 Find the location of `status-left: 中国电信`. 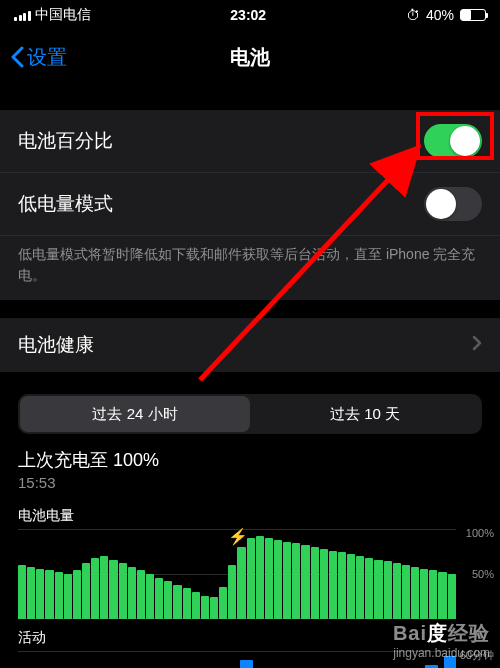

status-left: 中国电信 is located at coordinates (52, 15).